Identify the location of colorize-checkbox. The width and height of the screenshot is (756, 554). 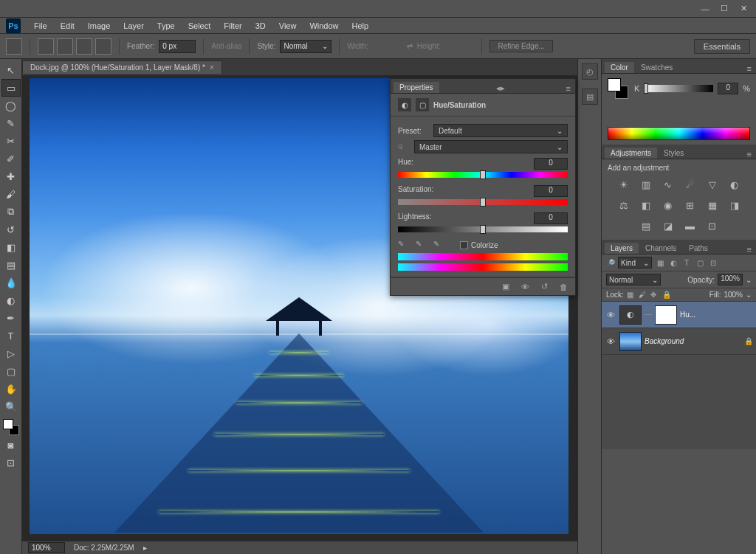
(464, 245).